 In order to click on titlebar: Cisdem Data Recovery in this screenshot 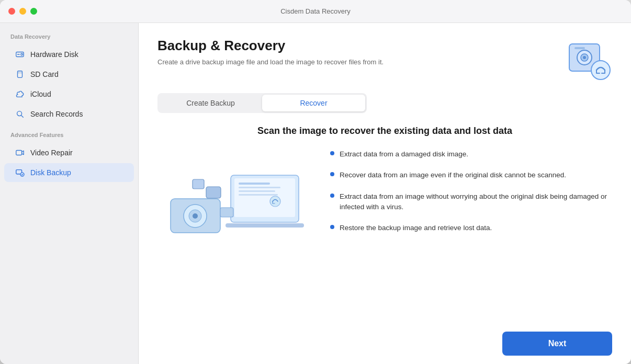, I will do `click(316, 12)`.